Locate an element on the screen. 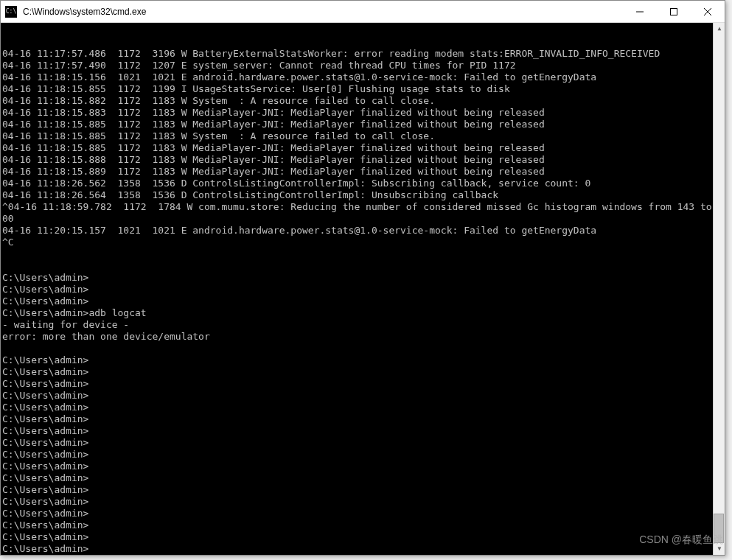 The image size is (732, 560). scroll-up-arrow-icon: ▲ is located at coordinates (719, 29).